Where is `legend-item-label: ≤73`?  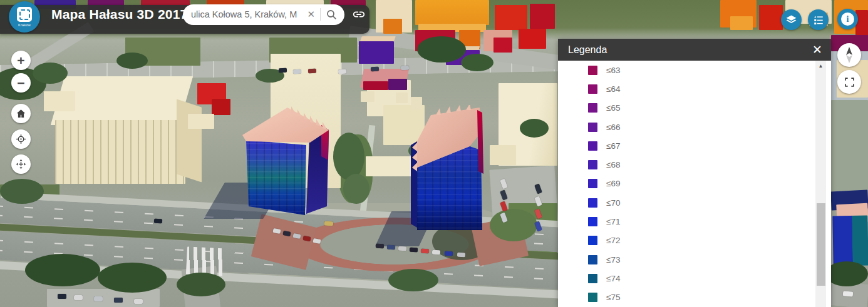 legend-item-label: ≤73 is located at coordinates (613, 260).